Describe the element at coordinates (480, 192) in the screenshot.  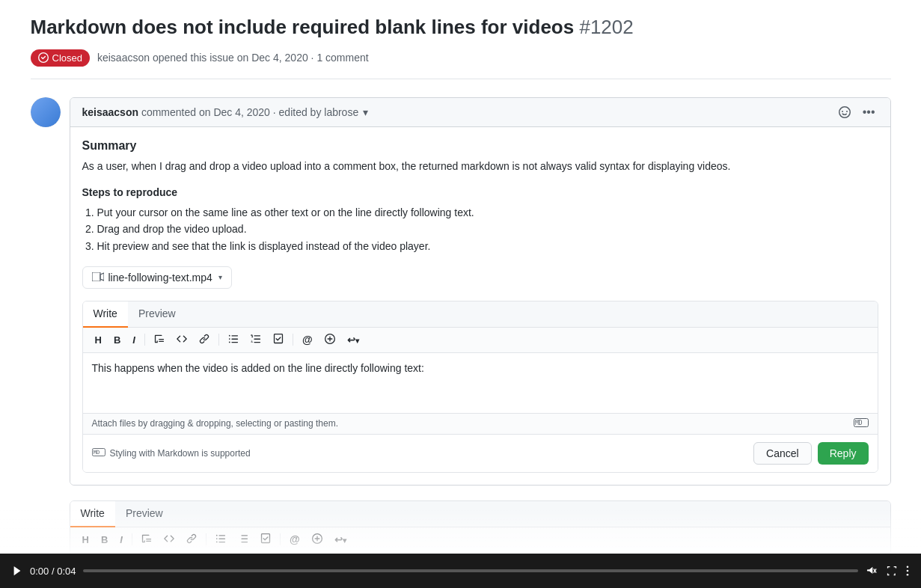
I see `steps-heading: Steps to reproduce` at that location.